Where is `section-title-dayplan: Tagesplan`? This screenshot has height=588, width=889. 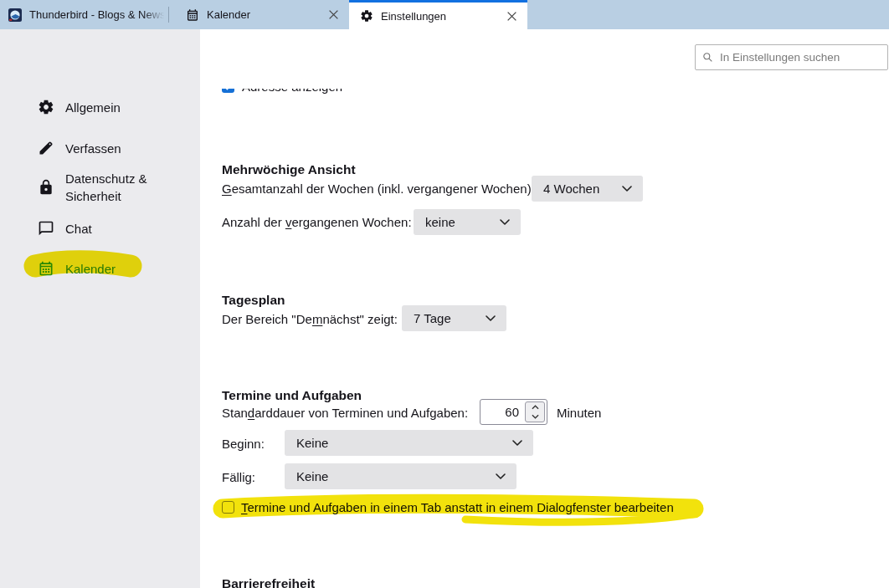
section-title-dayplan: Tagesplan is located at coordinates (254, 300).